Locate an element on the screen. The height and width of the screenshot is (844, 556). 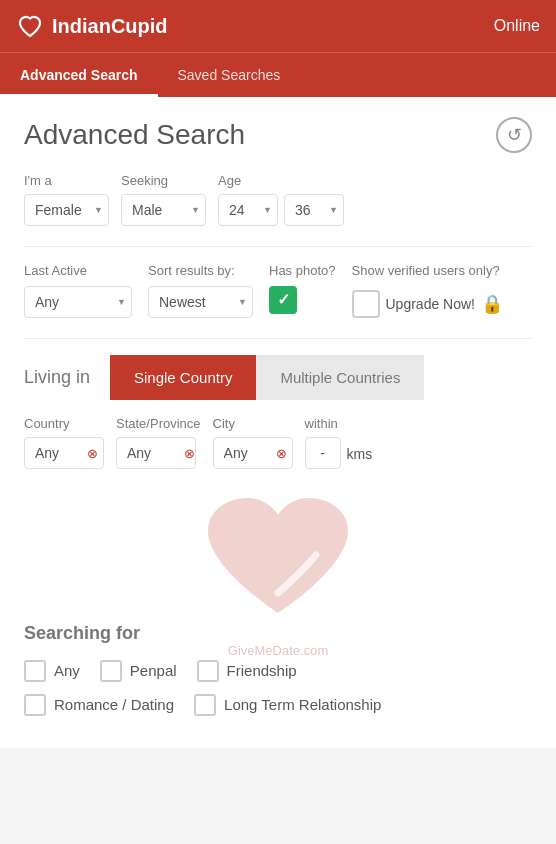
checkbox-penpal-label: Penpal is located at coordinates (154, 670).